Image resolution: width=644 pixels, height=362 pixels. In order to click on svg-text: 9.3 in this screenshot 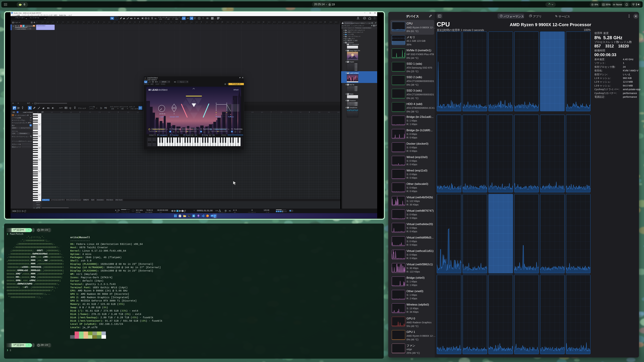, I will do `click(212, 22)`.